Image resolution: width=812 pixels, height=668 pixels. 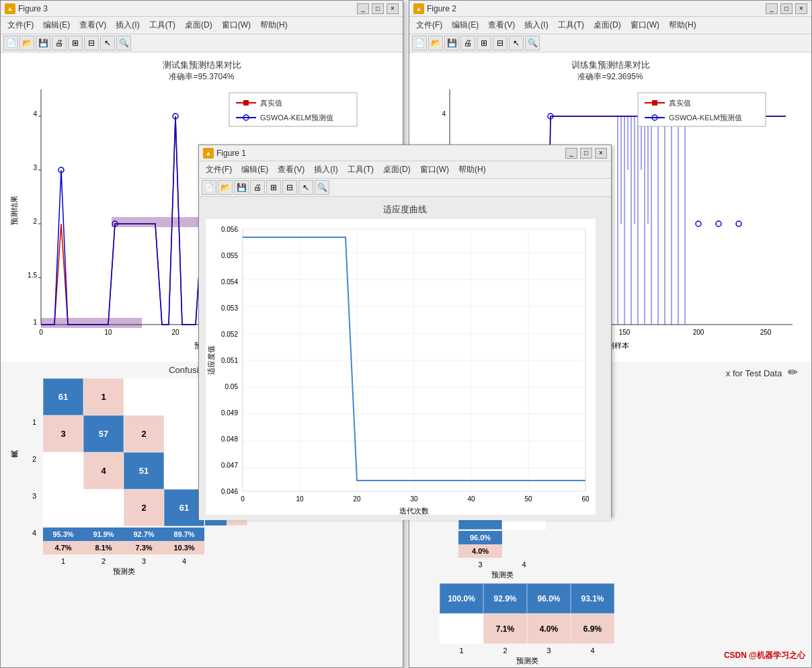 I want to click on help-menu3: 帮助(H), so click(x=472, y=169).